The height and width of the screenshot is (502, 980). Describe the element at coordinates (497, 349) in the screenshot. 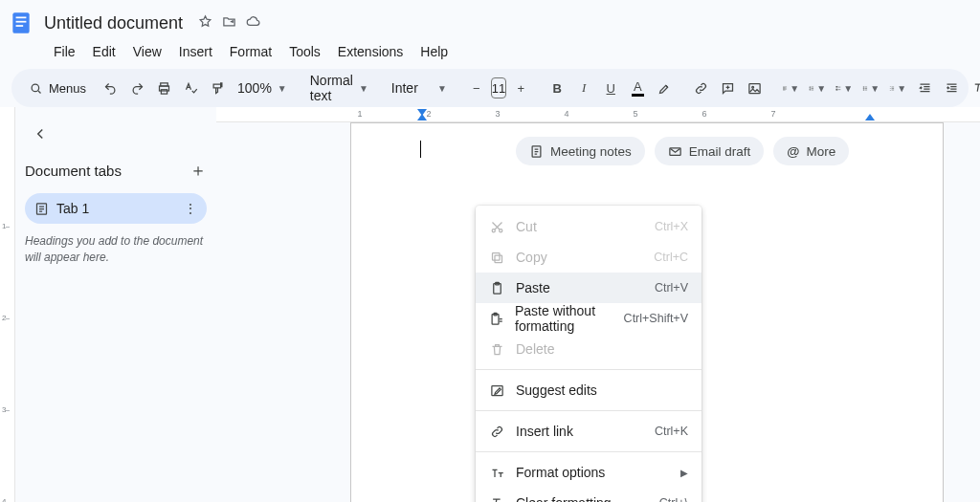

I see `delete-icon` at that location.